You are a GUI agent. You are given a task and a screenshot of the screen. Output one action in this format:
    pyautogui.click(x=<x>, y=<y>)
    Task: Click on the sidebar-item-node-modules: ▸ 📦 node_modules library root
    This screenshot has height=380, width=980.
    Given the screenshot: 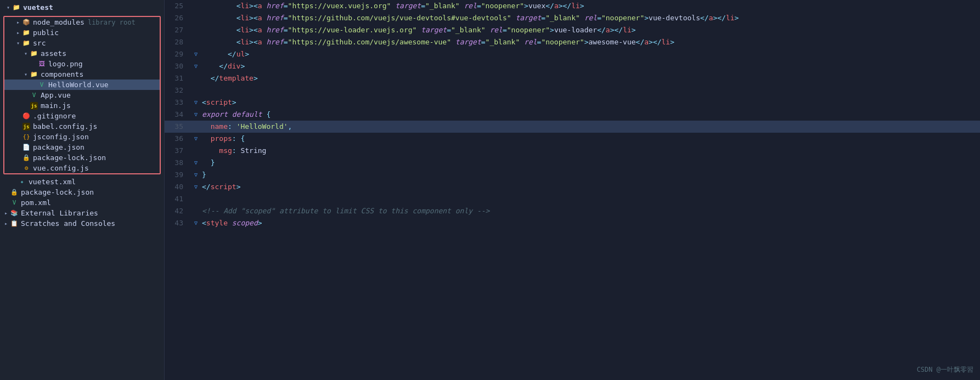 What is the action you would take?
    pyautogui.click(x=82, y=22)
    